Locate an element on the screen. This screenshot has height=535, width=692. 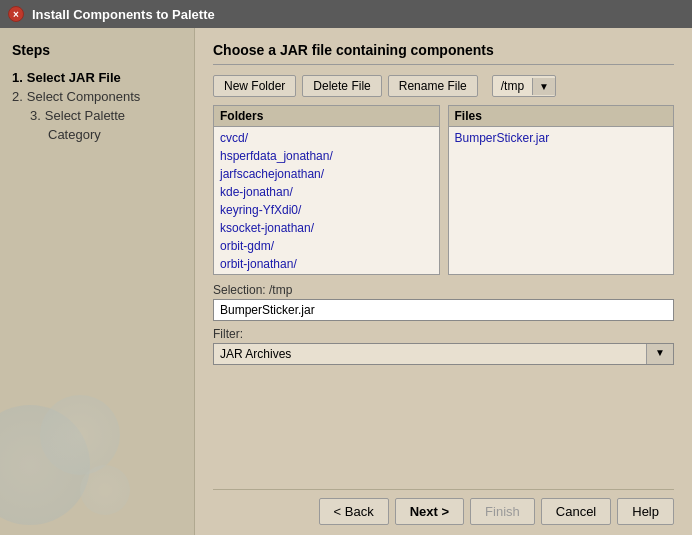
next-button: Next > is located at coordinates (430, 512).